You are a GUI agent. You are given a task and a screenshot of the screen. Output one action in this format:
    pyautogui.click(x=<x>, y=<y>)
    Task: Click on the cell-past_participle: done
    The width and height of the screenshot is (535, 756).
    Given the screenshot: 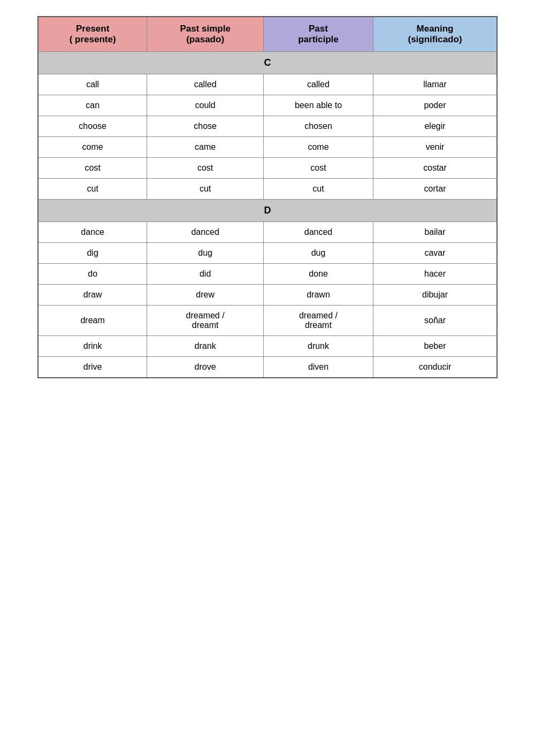 What is the action you would take?
    pyautogui.click(x=318, y=274)
    